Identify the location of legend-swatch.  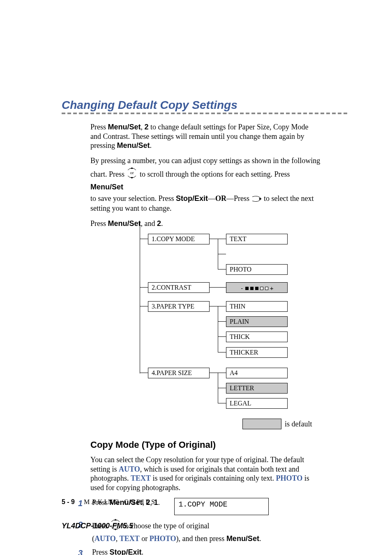
(262, 424).